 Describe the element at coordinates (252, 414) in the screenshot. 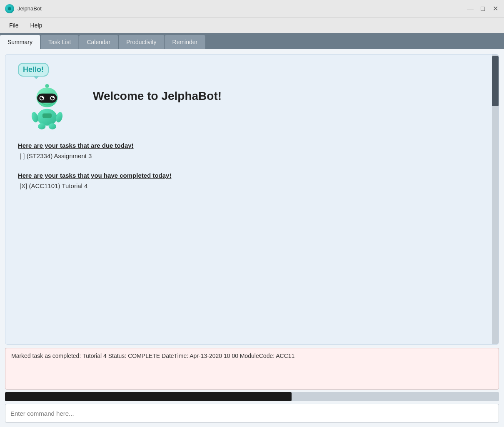

I see `command-input` at that location.